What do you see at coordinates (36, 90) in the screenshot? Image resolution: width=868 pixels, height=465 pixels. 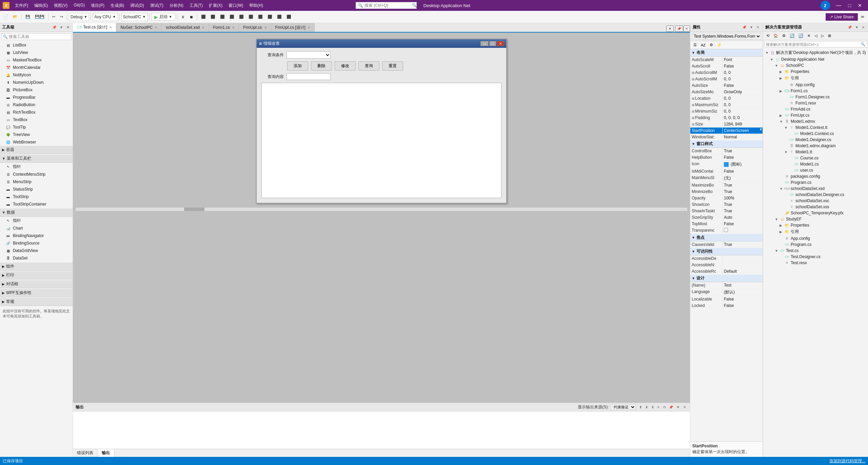 I see `toolbox-item-picturebox: 🖼 PictureBox` at bounding box center [36, 90].